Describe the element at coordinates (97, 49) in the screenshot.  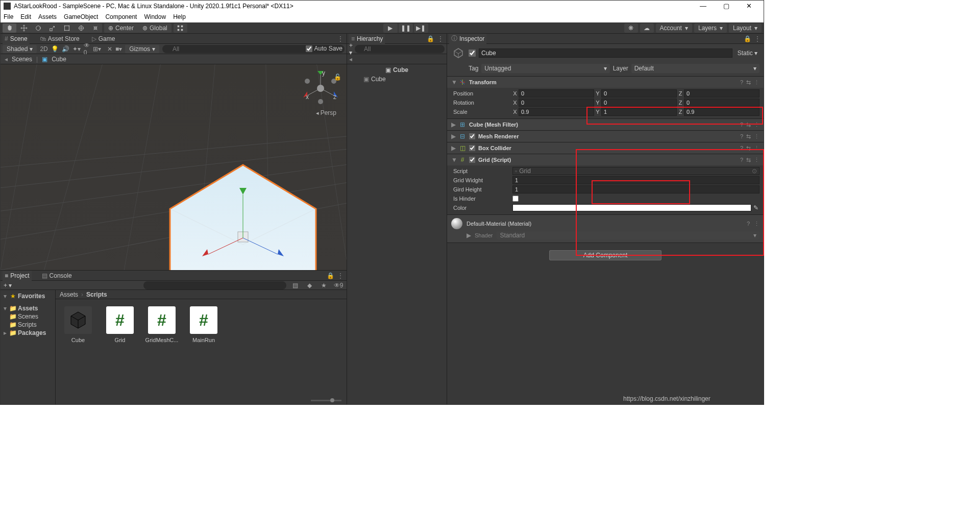
I see `grid-toggle: ⊞▾` at that location.